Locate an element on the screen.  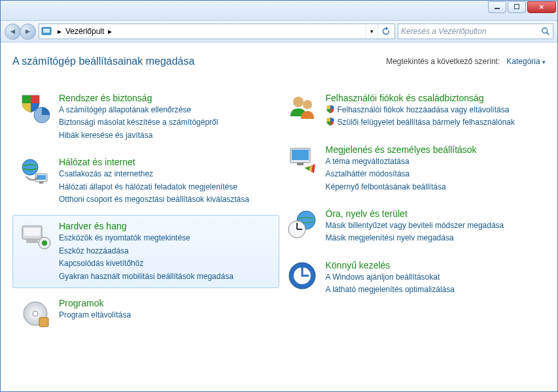
category-system-security: Rendszer és biztonságA számítógép állapo… is located at coordinates (146, 117).